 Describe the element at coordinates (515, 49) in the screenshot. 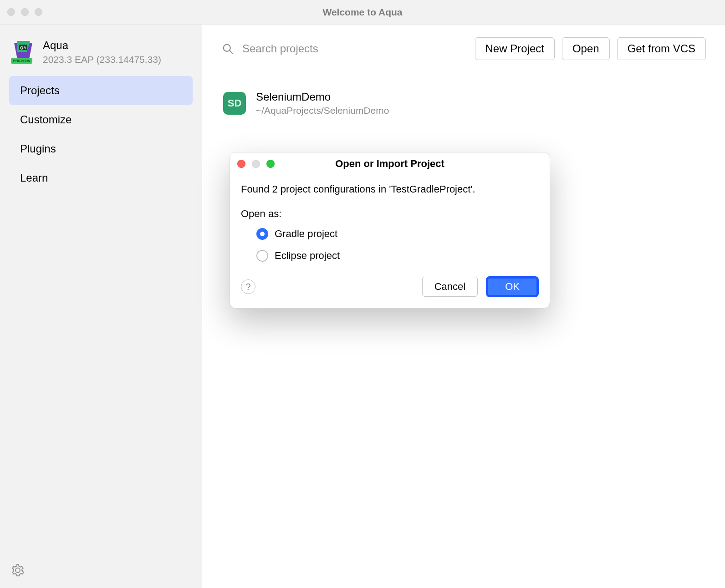

I see `new-project-button: New Project` at that location.